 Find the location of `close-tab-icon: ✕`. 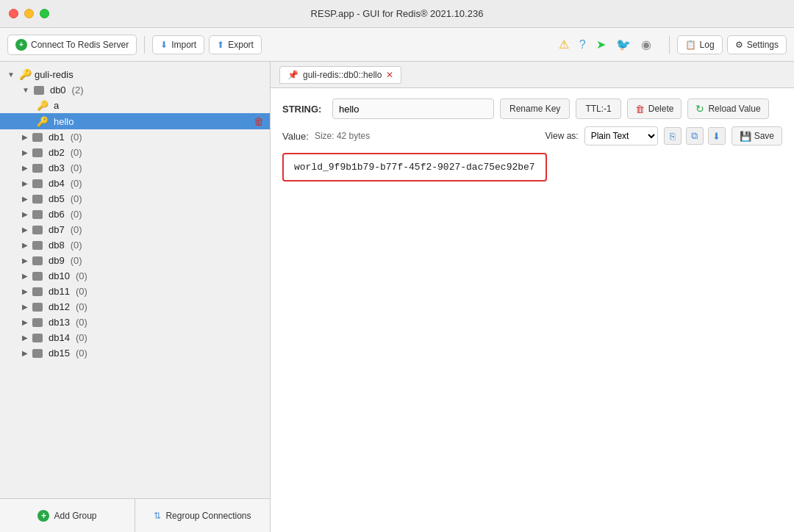

close-tab-icon: ✕ is located at coordinates (390, 75).